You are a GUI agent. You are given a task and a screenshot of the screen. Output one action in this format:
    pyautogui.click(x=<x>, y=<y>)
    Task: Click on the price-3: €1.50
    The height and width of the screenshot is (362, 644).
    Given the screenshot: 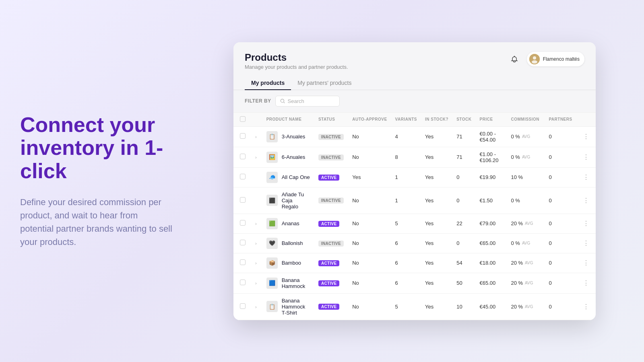 What is the action you would take?
    pyautogui.click(x=491, y=200)
    